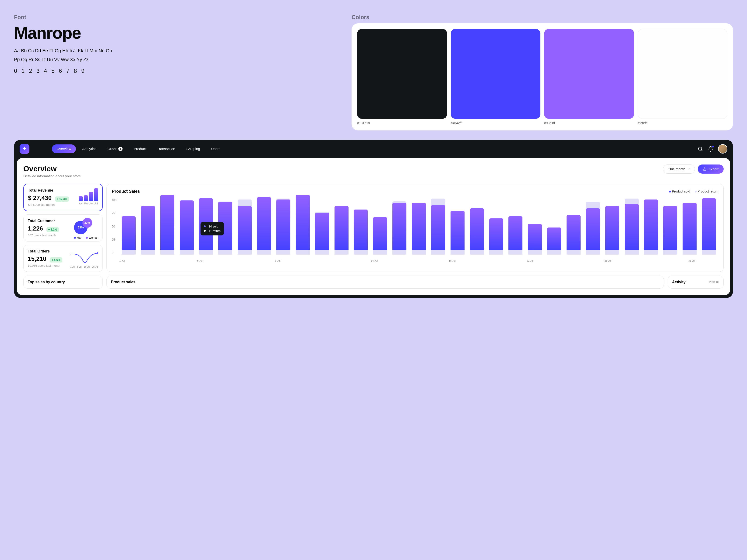  I want to click on order-badge: 1, so click(120, 149).